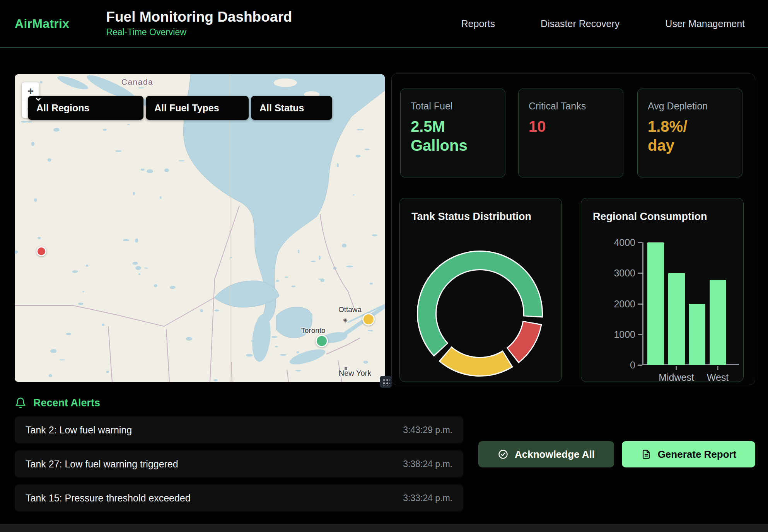  Describe the element at coordinates (690, 106) in the screenshot. I see `kpi-label: Avg Depletion` at that location.